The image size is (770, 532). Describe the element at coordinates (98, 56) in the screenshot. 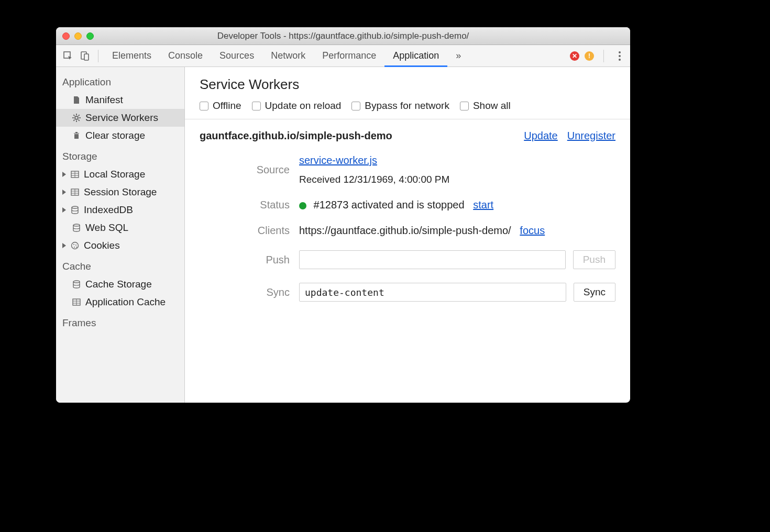

I see `toolbar-separator` at that location.